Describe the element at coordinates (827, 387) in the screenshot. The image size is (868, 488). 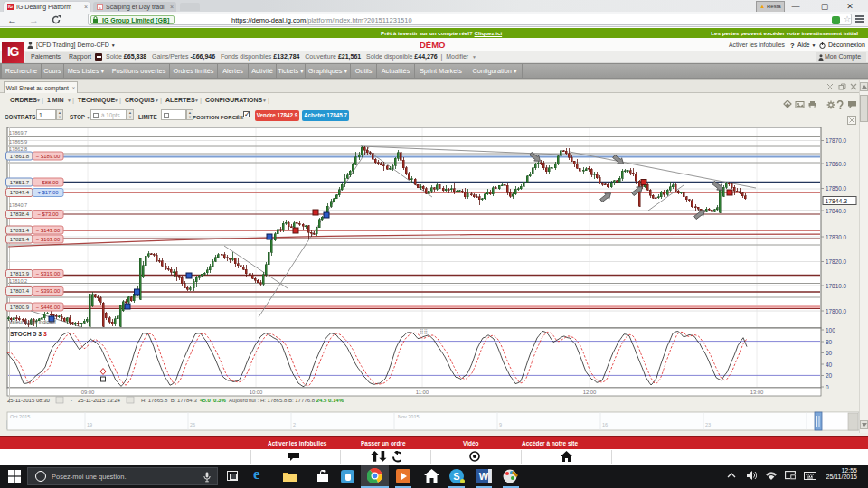
I see `svg-text: 0` at that location.